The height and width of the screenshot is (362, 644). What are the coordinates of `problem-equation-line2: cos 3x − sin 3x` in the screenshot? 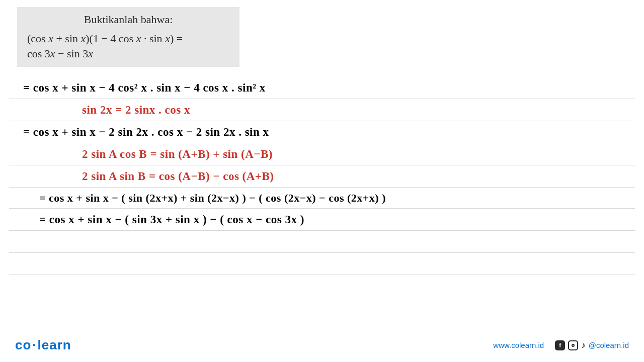 It's located at (128, 54).